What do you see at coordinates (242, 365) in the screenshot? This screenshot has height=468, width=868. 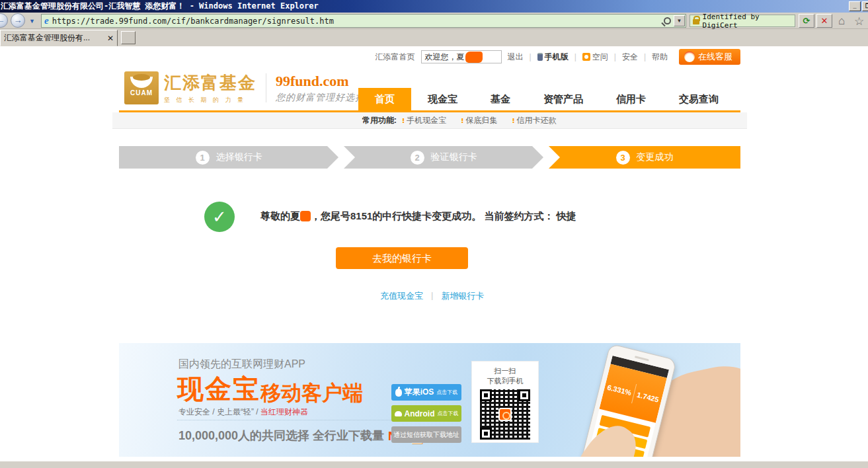 I see `banner-subtitle: 国内领先的互联网理财APP` at bounding box center [242, 365].